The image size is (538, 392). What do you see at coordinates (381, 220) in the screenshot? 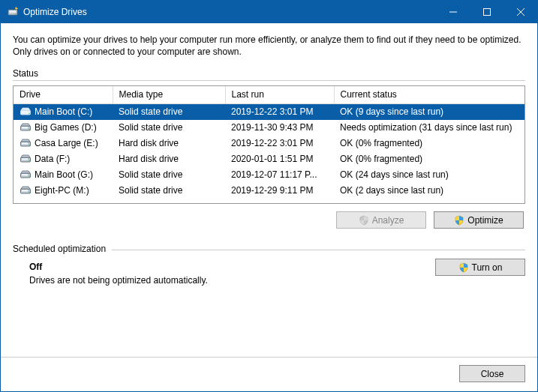
I see `analyze-button: Analyze` at bounding box center [381, 220].